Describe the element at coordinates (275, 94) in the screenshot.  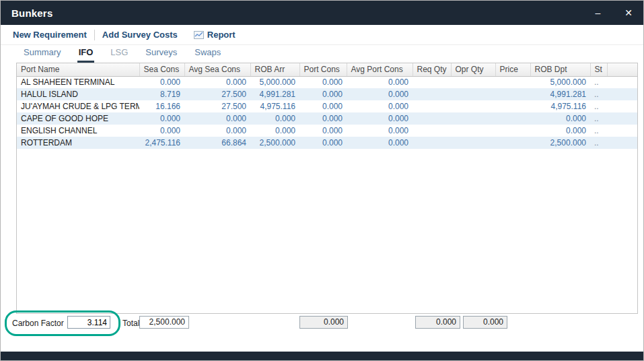
I see `cell-rob-arr: 4,991.281` at that location.